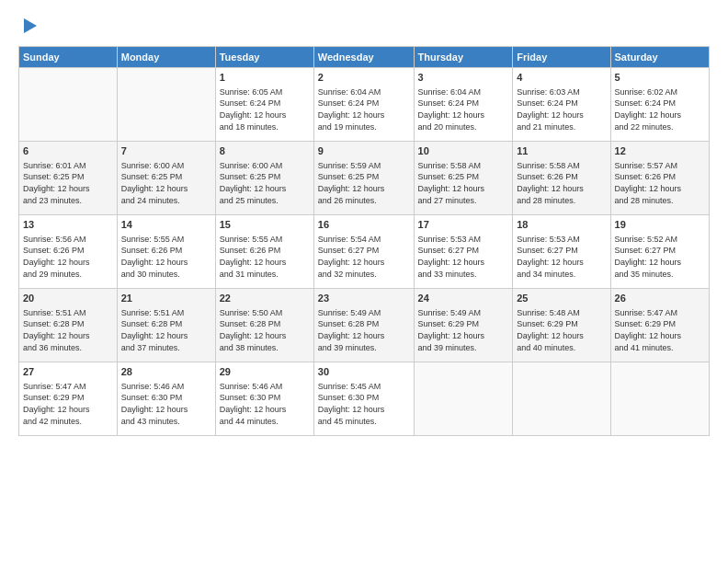  What do you see at coordinates (364, 178) in the screenshot?
I see `day-cell: 9Sunrise: 5:59 AM Sunset: 6:25 PM Daylig…` at bounding box center [364, 178].